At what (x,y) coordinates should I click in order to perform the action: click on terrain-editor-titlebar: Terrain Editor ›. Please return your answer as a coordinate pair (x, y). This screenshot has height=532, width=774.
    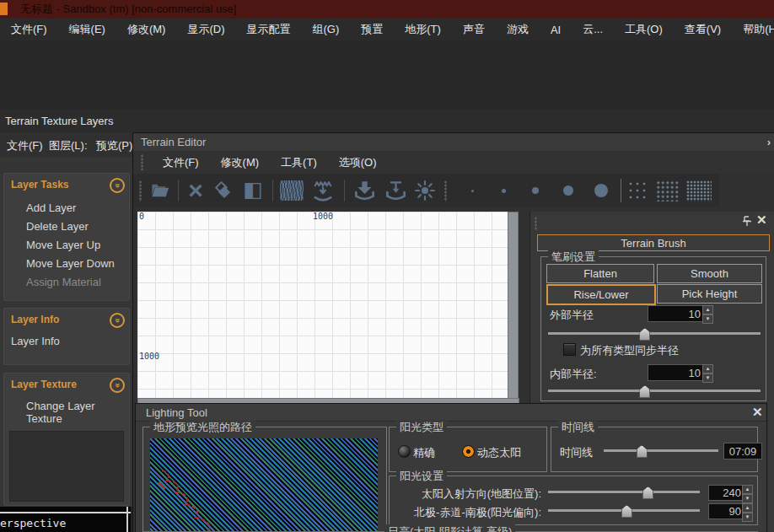
    Looking at the image, I should click on (454, 142).